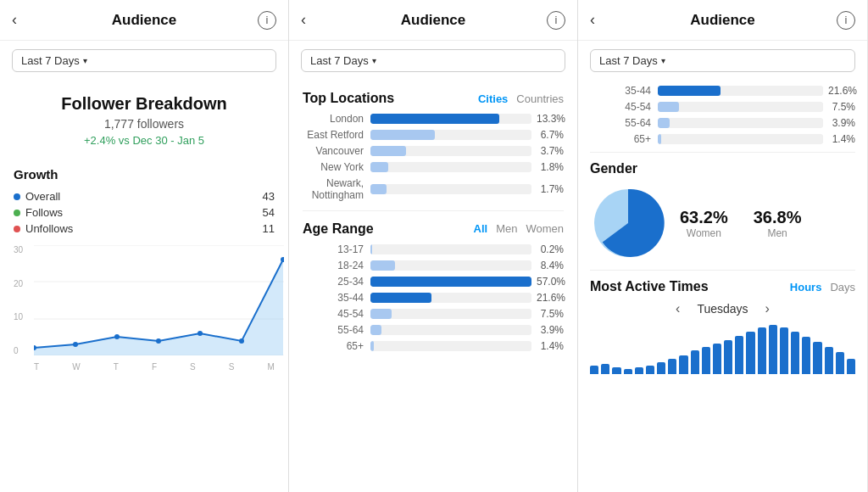 This screenshot has height=492, width=868. Describe the element at coordinates (433, 20) in the screenshot. I see `panel-2-header: ‹ Audience i` at that location.